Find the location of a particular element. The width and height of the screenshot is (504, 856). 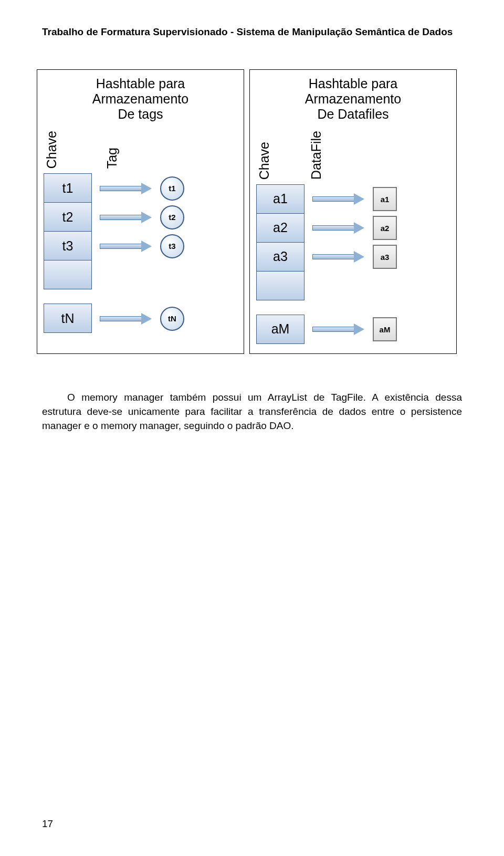

left-key-cell: t1 is located at coordinates (68, 188).